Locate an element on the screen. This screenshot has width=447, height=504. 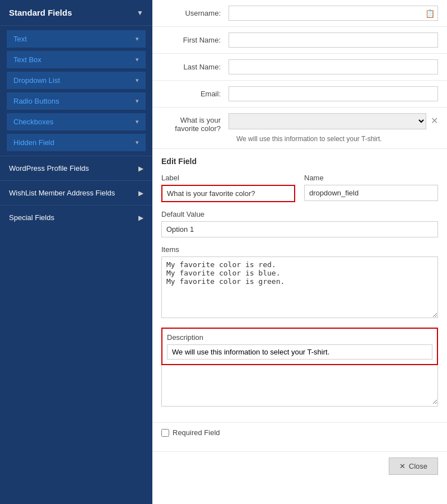
lastname-input-wrapper is located at coordinates (333, 67).